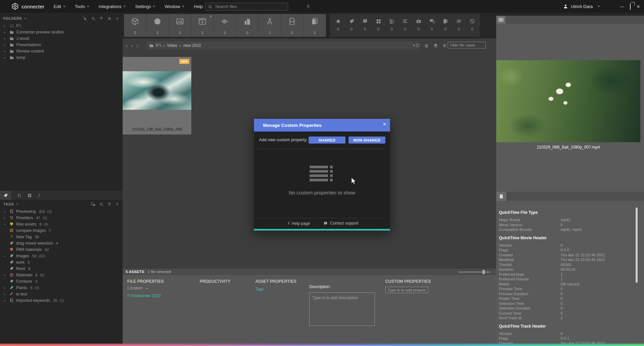 Image resolution: width=644 pixels, height=346 pixels. I want to click on menu-item: Tools ▼, so click(82, 7).